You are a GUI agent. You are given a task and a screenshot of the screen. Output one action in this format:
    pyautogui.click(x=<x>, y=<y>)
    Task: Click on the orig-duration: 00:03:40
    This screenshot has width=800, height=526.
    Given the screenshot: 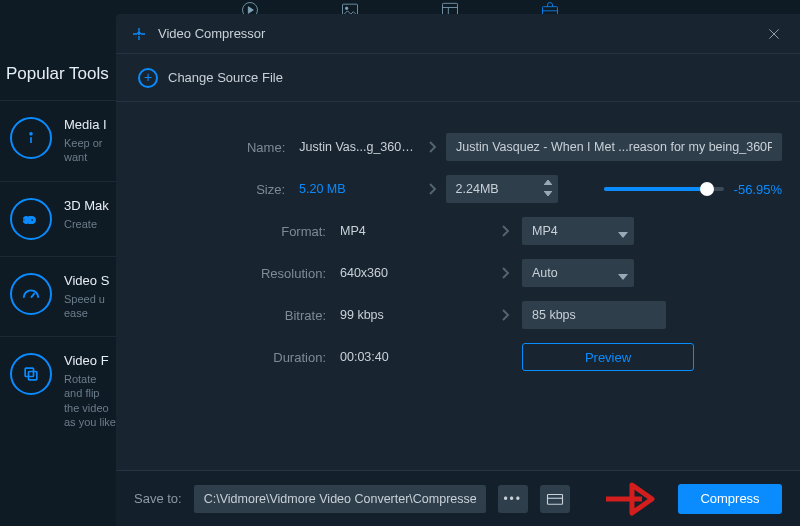 What is the action you would take?
    pyautogui.click(x=415, y=357)
    